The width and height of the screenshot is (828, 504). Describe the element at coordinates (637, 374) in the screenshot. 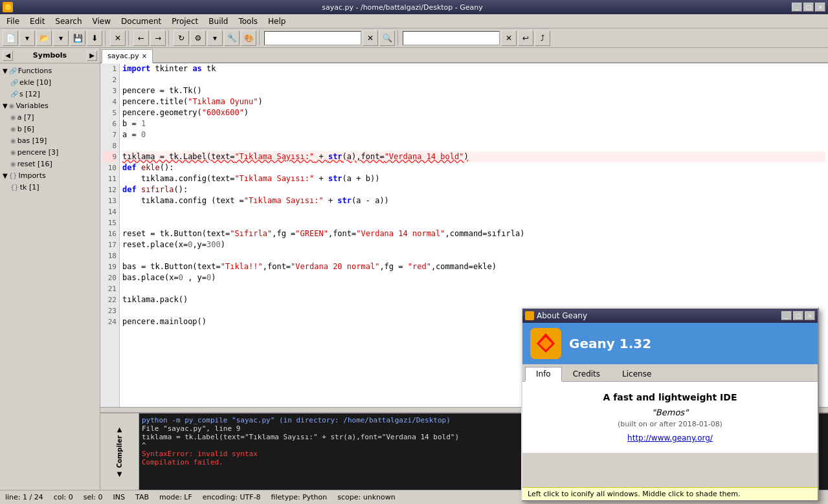

I see `about-tab-license: License` at that location.